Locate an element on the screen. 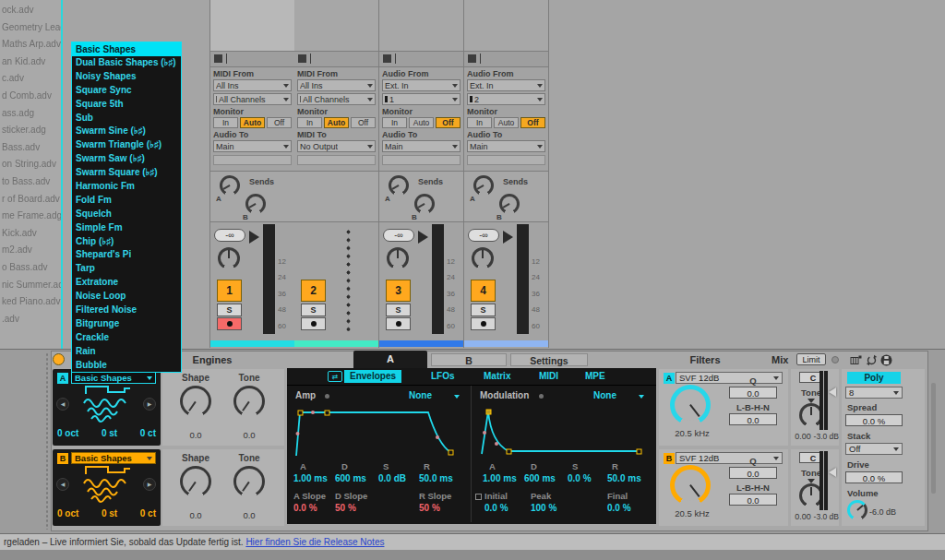 This screenshot has height=560, width=945. menu-item: Swarm Sine (♭♯) is located at coordinates (126, 131).